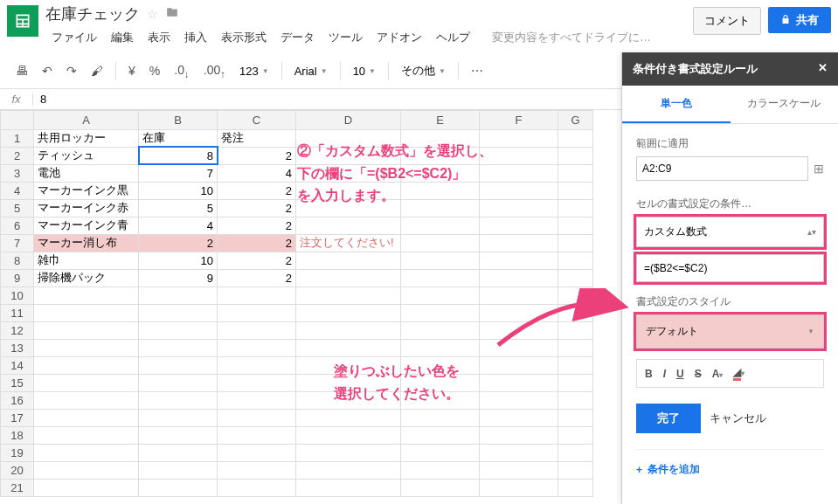 The height and width of the screenshot is (504, 838). What do you see at coordinates (17, 225) in the screenshot?
I see `row-header: 6` at bounding box center [17, 225].